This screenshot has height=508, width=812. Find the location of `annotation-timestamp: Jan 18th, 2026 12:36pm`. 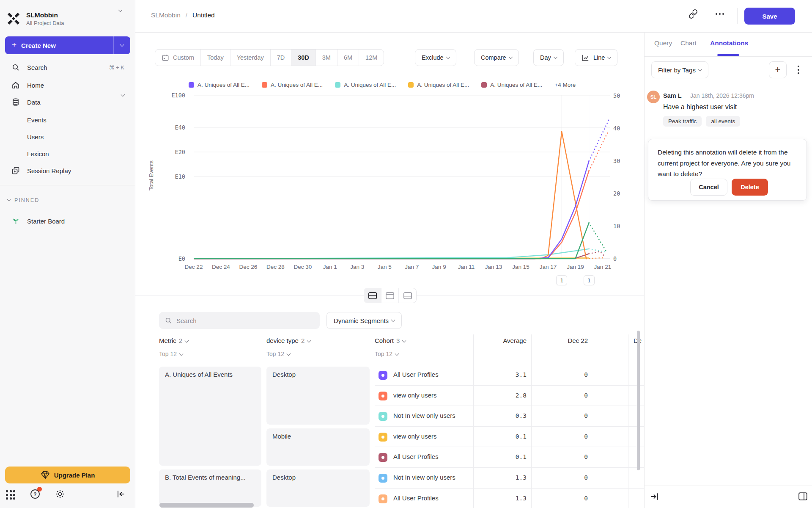

annotation-timestamp: Jan 18th, 2026 12:36pm is located at coordinates (722, 96).